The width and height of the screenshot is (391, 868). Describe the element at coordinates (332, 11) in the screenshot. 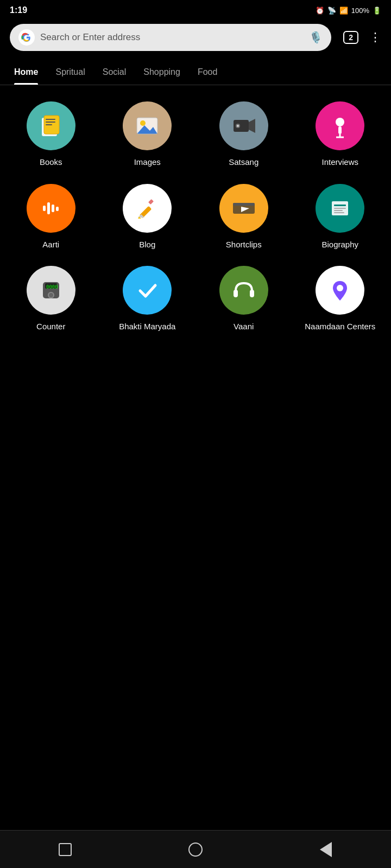

I see `wifi-icon: 📡` at that location.